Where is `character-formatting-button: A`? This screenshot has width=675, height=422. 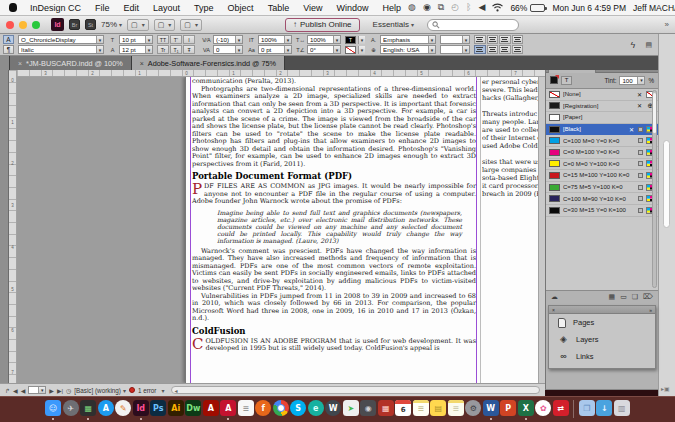
character-formatting-button: A is located at coordinates (8, 40).